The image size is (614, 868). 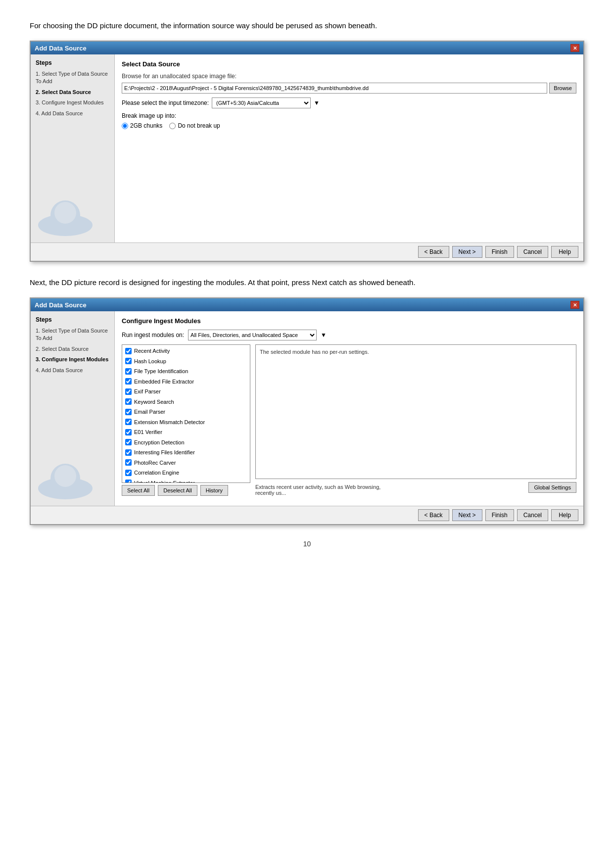 What do you see at coordinates (129, 351) in the screenshot?
I see `module-checkbox-recent-activity` at bounding box center [129, 351].